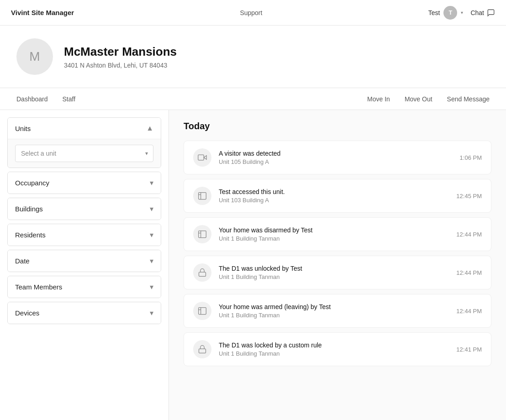  What do you see at coordinates (84, 153) in the screenshot?
I see `unit-select-wrapper: Select a unit ▾` at bounding box center [84, 153].